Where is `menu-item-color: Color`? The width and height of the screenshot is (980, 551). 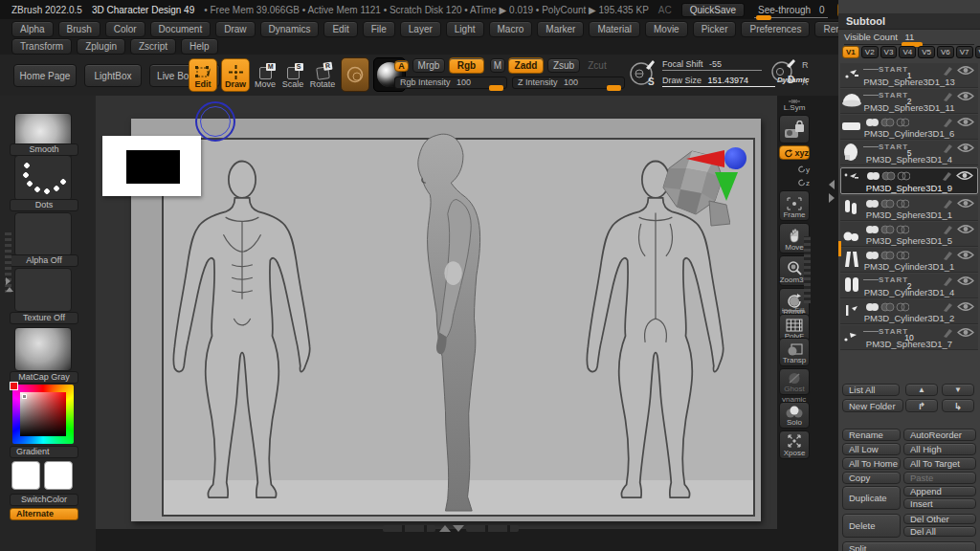 menu-item-color: Color is located at coordinates (125, 29).